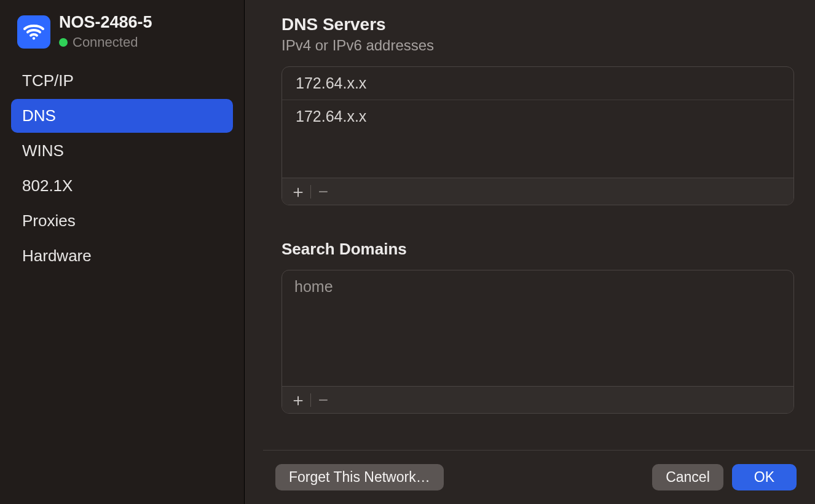  I want to click on tab-dns: DNS, so click(122, 116).